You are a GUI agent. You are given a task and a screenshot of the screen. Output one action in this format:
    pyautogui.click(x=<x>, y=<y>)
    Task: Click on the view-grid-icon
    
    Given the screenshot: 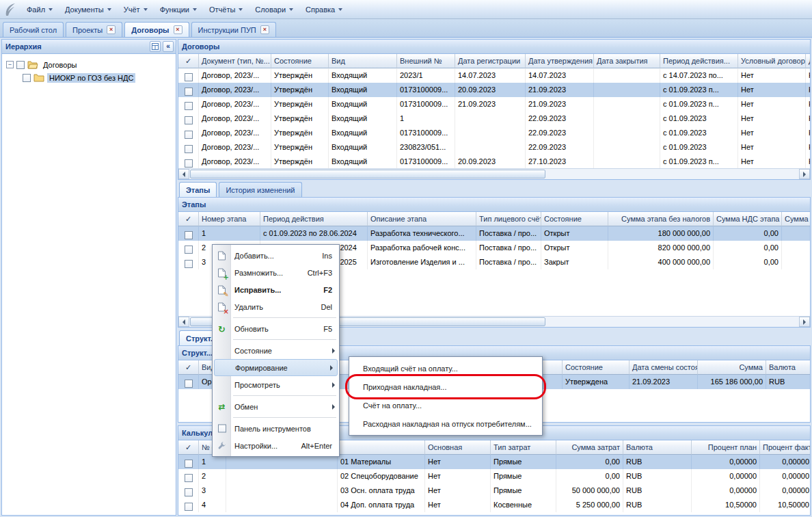 What is the action you would take?
    pyautogui.click(x=155, y=47)
    